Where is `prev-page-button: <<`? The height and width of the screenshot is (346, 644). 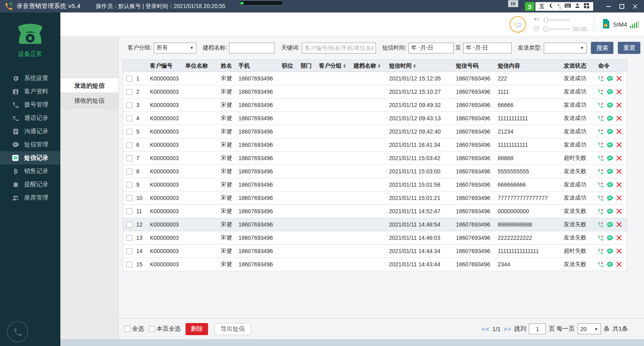 prev-page-button: << is located at coordinates (486, 329).